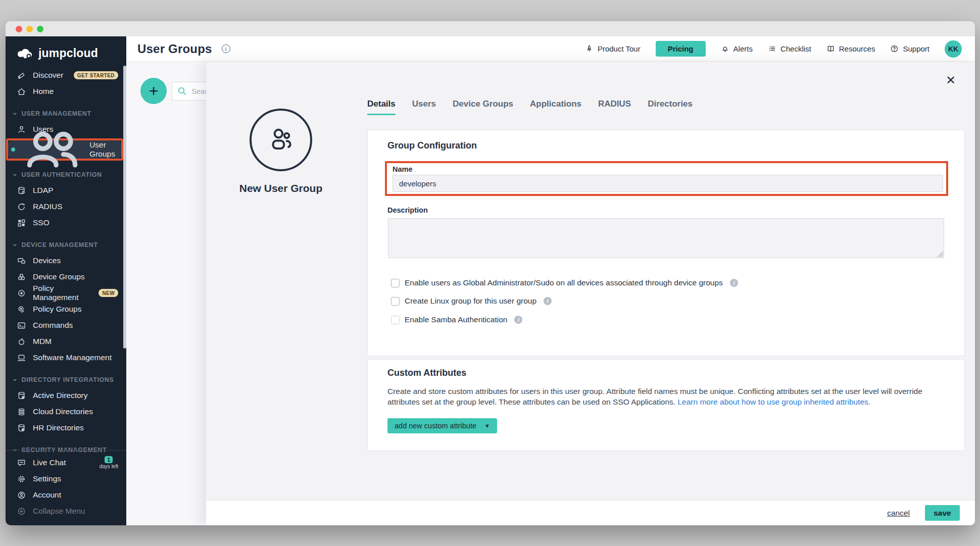  Describe the element at coordinates (790, 48) in the screenshot. I see `checklist-button: Checklist` at that location.